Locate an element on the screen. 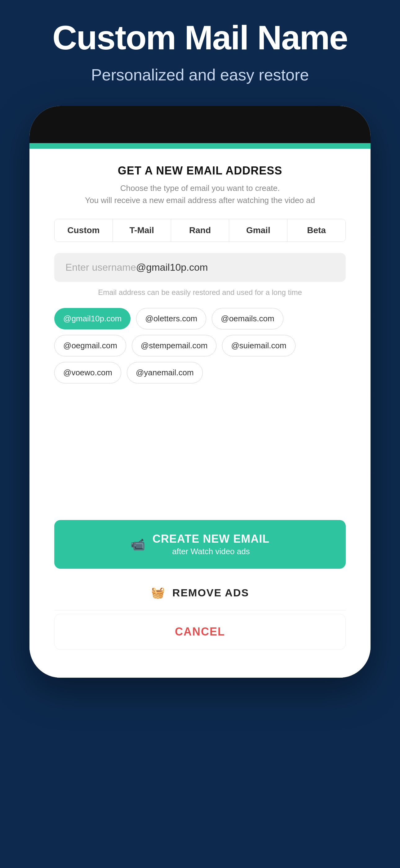  spacer is located at coordinates (200, 458).